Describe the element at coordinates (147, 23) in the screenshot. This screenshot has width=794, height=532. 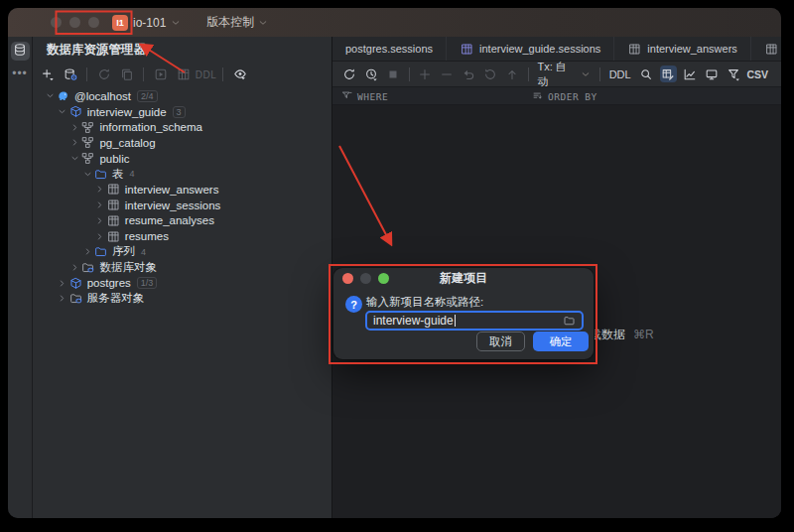
I see `project-selector: I1 io-101` at that location.